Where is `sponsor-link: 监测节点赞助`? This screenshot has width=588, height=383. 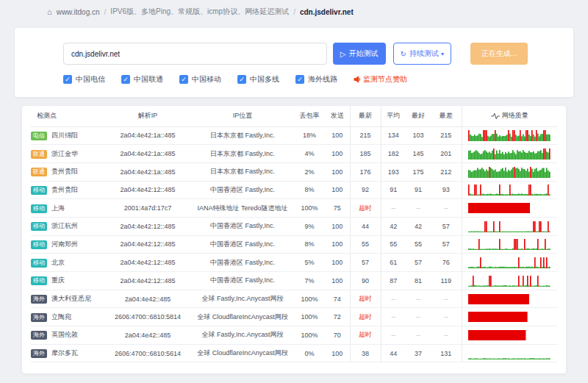
sponsor-link: 监测节点赞助 is located at coordinates (381, 79).